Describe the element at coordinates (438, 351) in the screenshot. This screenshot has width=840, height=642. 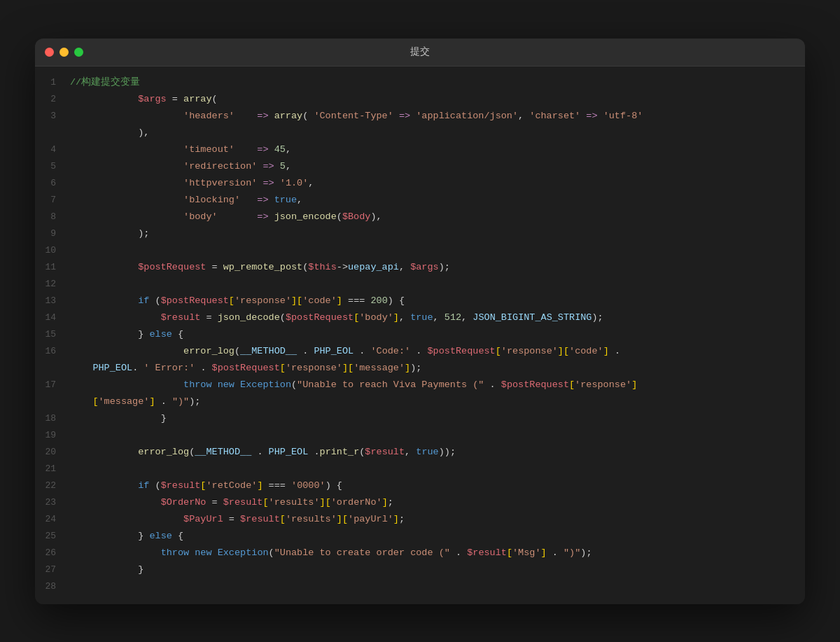
I see `line-content: error_log(__METHOD__ . PHP_EOL . 'Code:'…` at that location.